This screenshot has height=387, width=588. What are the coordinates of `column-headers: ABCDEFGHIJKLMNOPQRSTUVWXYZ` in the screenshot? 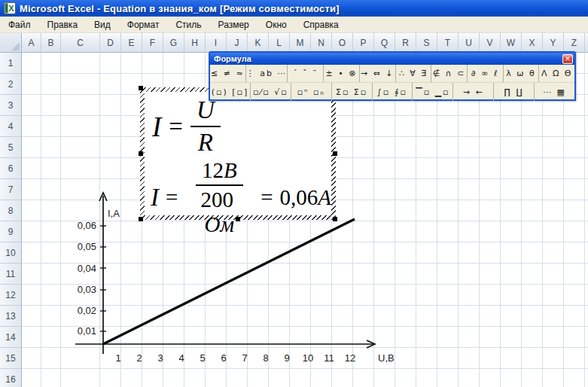 It's located at (305, 43).